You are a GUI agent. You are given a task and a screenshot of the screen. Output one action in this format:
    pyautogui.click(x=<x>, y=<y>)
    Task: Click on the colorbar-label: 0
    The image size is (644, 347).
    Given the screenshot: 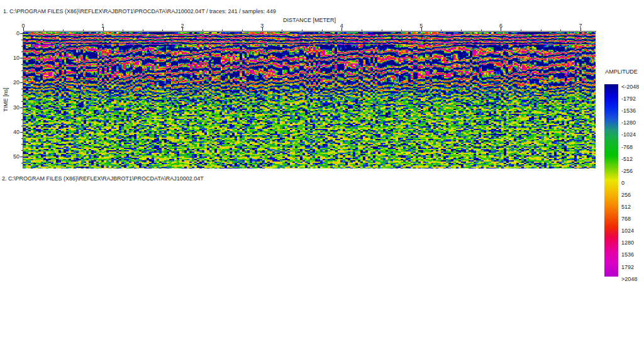 What is the action you would take?
    pyautogui.click(x=633, y=183)
    